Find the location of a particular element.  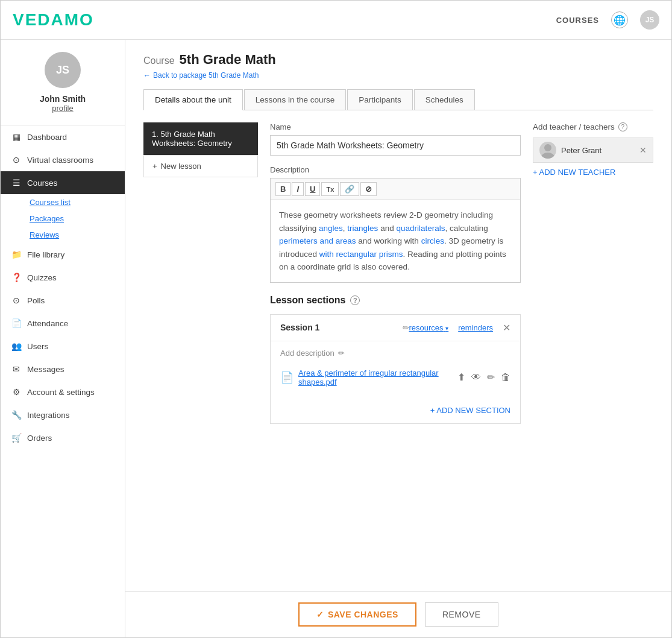

edit-file-button: ✏ is located at coordinates (491, 377).